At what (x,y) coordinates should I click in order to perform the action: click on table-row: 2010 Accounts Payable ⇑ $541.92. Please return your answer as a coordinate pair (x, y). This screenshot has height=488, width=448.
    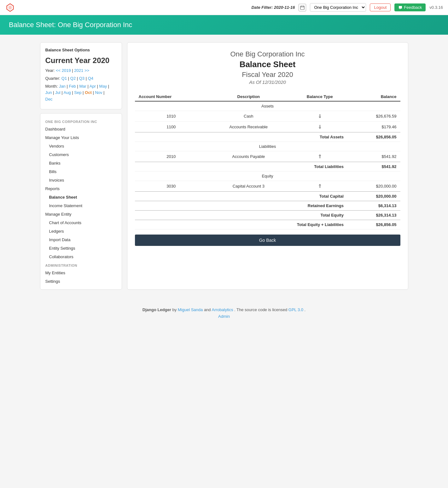
    Looking at the image, I should click on (268, 157).